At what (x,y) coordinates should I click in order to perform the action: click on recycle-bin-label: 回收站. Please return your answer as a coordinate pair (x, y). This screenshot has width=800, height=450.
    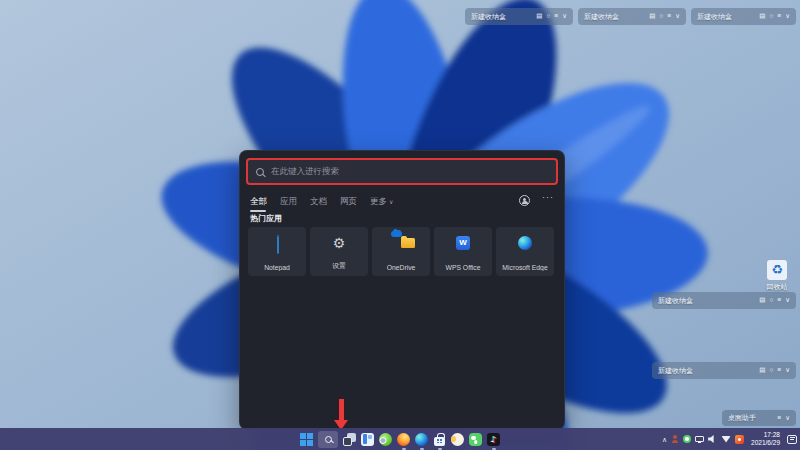
    Looking at the image, I should click on (777, 287).